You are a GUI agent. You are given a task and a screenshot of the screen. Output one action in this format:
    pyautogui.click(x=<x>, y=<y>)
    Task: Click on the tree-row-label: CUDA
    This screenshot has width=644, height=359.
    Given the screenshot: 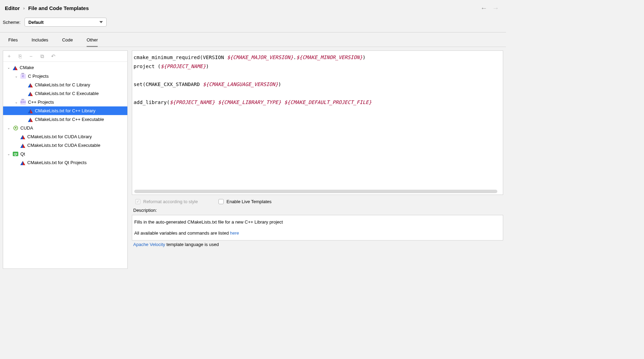 What is the action you would take?
    pyautogui.click(x=74, y=128)
    